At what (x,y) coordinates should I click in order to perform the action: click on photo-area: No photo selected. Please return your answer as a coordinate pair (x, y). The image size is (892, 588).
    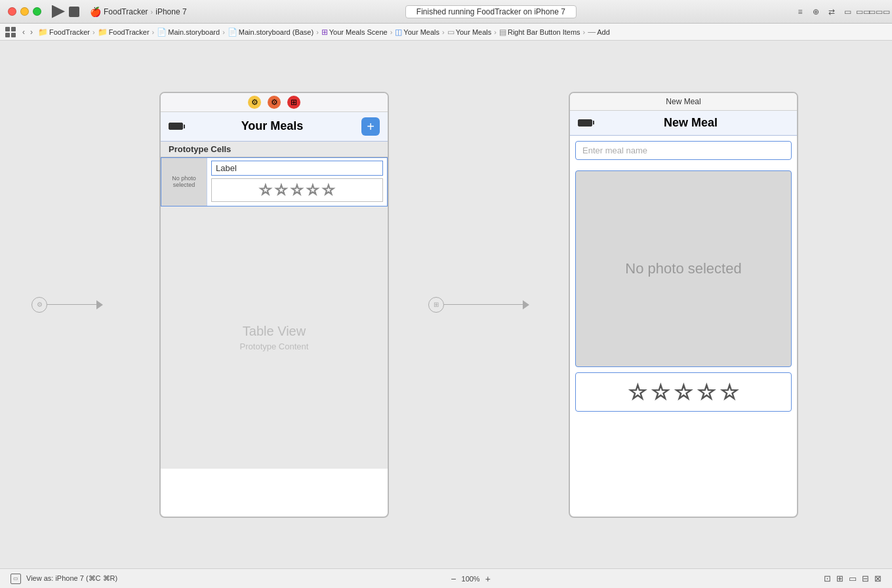
    Looking at the image, I should click on (683, 269).